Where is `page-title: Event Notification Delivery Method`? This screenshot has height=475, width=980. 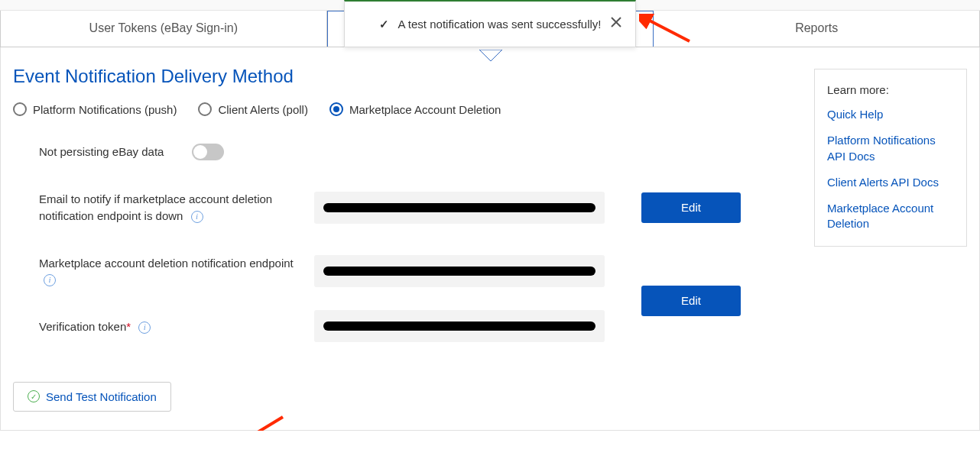
page-title: Event Notification Delivery Method is located at coordinates (407, 76).